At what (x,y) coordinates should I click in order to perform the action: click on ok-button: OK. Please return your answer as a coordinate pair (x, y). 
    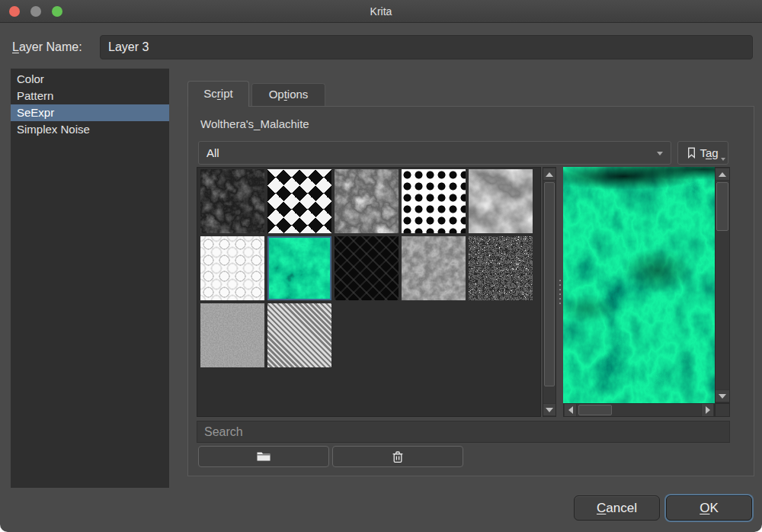
    Looking at the image, I should click on (709, 508).